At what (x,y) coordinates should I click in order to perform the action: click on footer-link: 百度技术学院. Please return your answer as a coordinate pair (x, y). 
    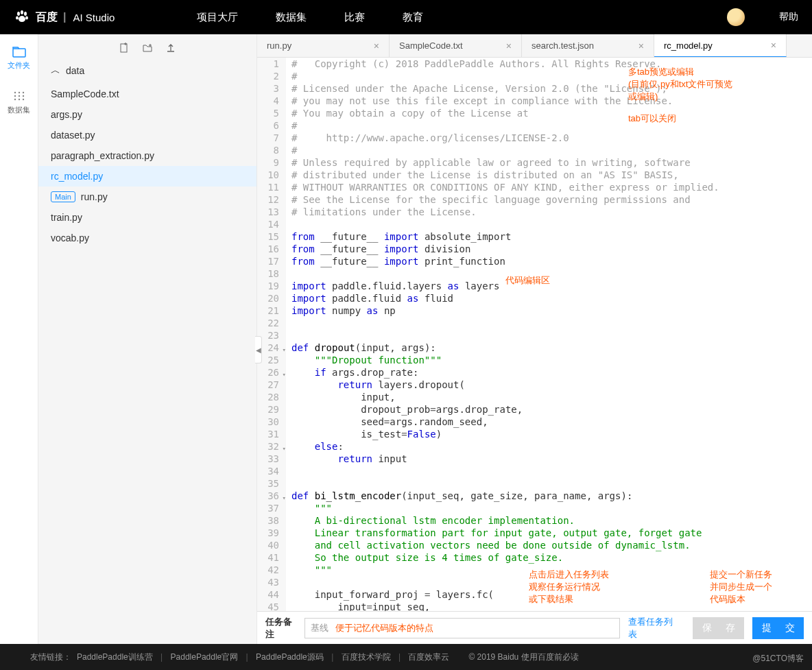
    Looking at the image, I should click on (366, 657).